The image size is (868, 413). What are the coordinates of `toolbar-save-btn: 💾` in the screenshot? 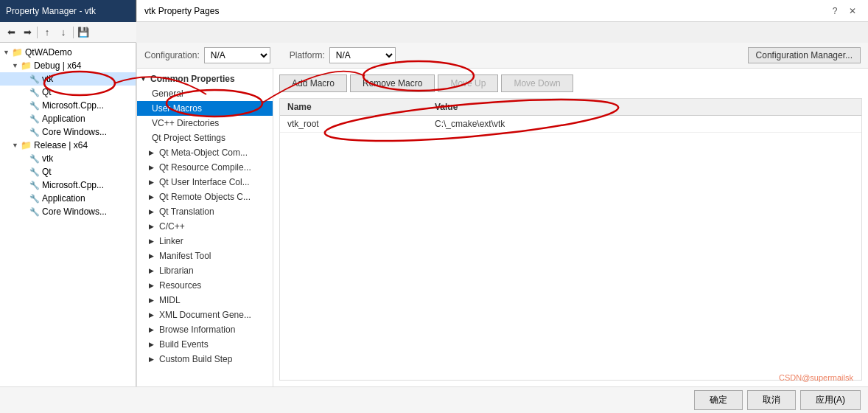 It's located at (83, 32).